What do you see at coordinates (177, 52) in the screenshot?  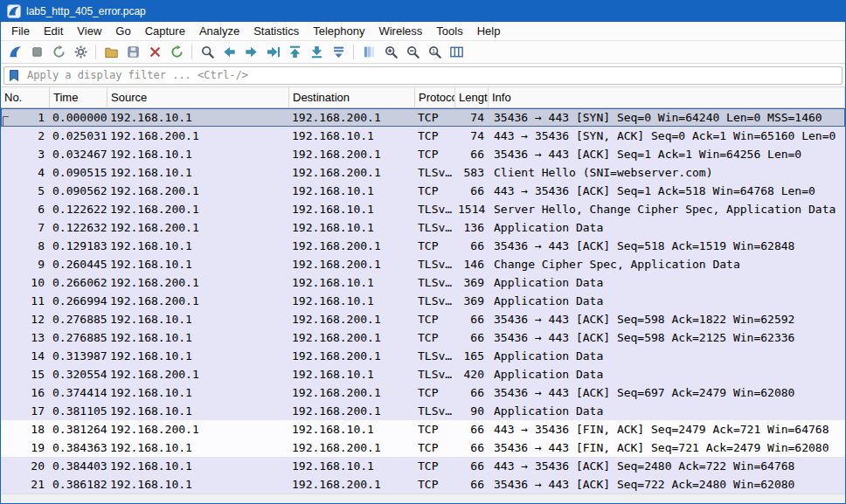 I see `reload-file-button` at bounding box center [177, 52].